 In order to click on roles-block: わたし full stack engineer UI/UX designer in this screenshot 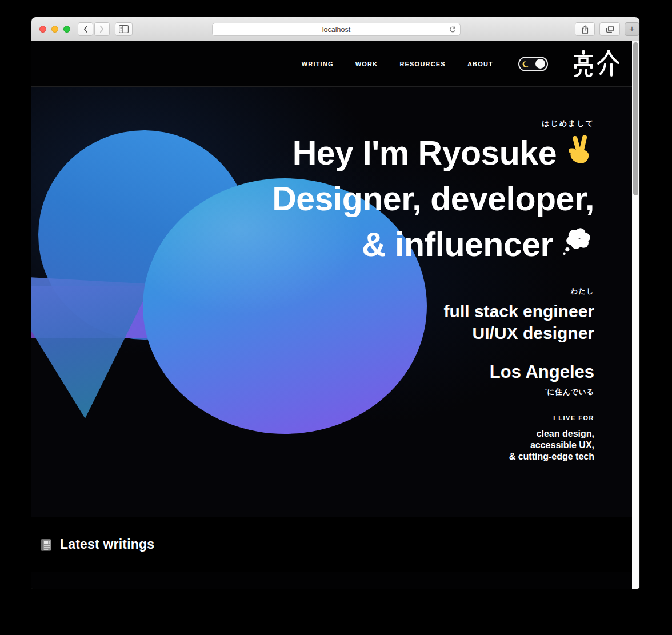, I will do `click(519, 315)`.